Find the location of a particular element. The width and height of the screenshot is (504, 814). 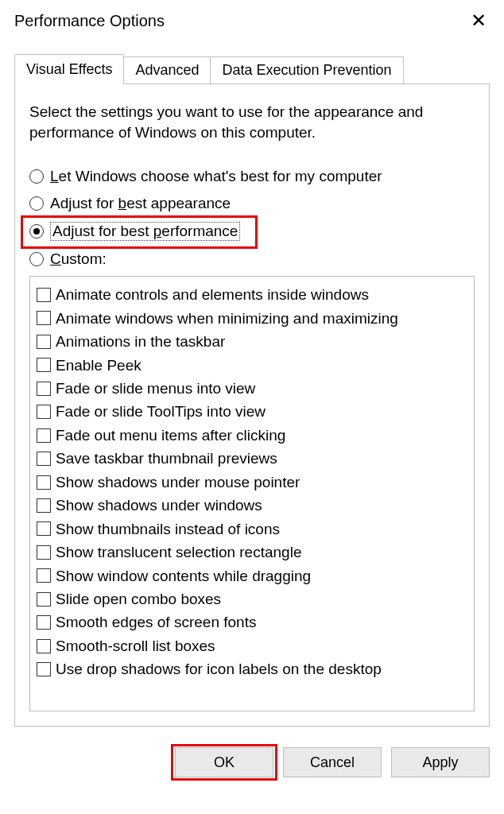

check-label: Animate windows when minimizing and maxi… is located at coordinates (227, 318).